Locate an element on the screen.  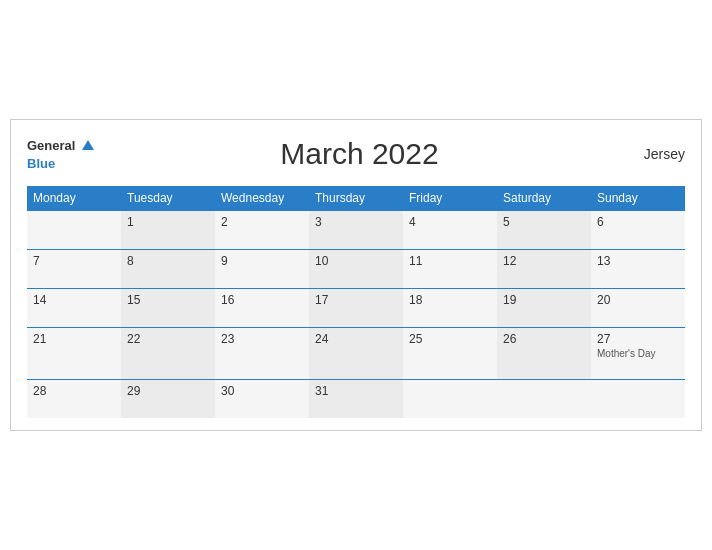
calendar-day-cell: 3 is located at coordinates (356, 230).